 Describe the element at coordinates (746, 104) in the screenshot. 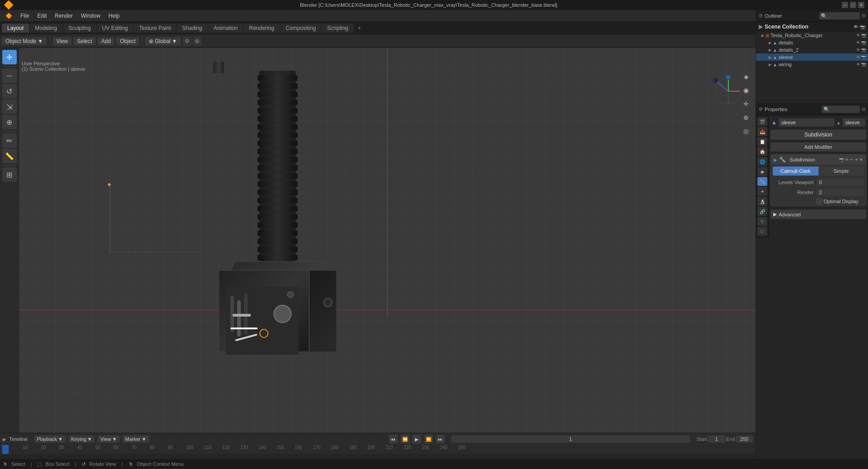

I see `transform-pivot-gizmo: ✛` at that location.